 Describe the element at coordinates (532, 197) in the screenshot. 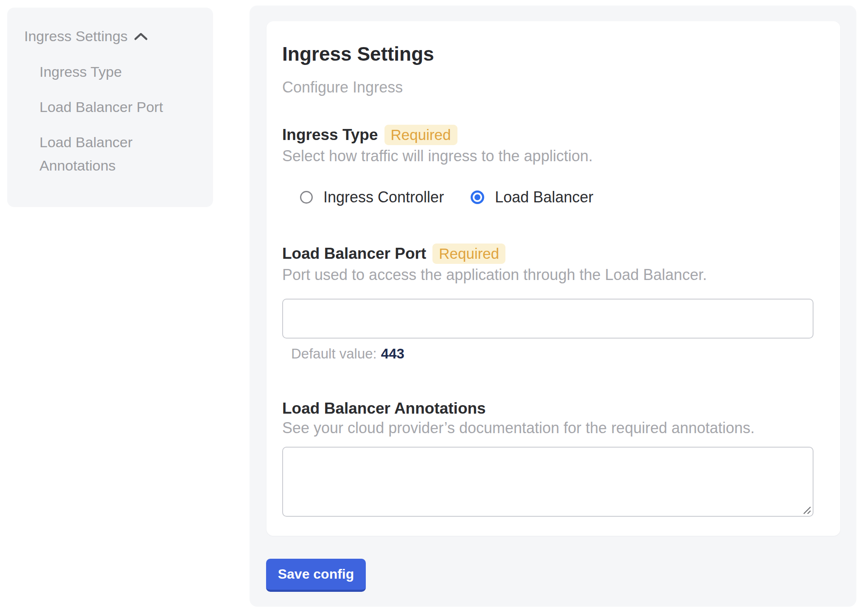

I see `radio-load-balancer: Load Balancer` at that location.